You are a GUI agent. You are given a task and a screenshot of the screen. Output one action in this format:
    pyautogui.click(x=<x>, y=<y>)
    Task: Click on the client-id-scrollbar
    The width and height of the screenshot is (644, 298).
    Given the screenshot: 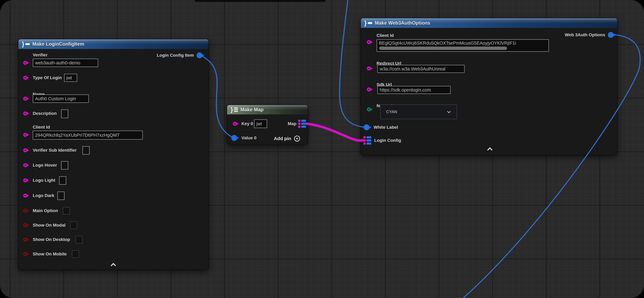 What is the action you would take?
    pyautogui.click(x=443, y=48)
    